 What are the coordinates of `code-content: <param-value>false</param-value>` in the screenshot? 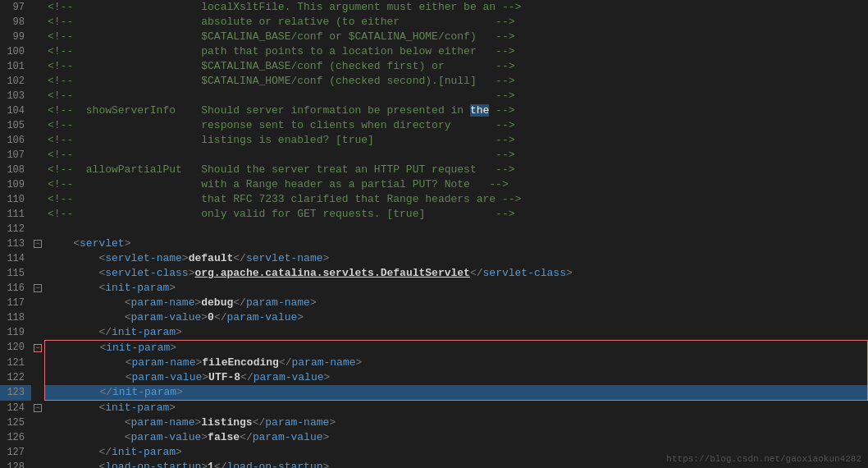 It's located at (456, 438).